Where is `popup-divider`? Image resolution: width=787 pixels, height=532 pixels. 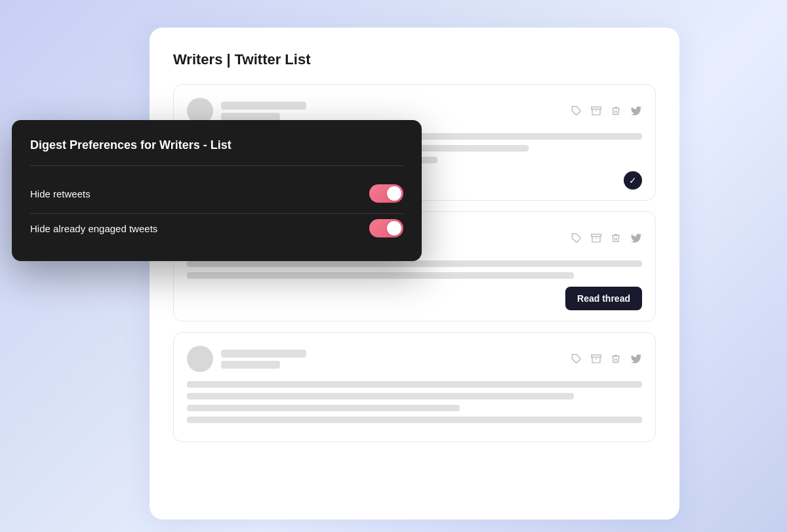
popup-divider is located at coordinates (216, 165).